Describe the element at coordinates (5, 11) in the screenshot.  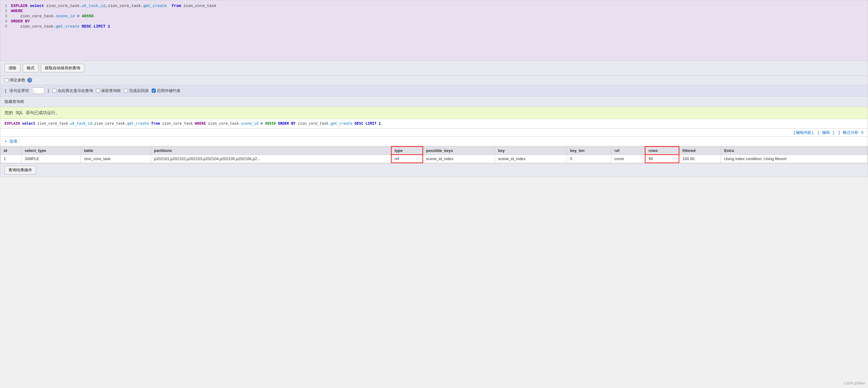
I see `line-number: 2` at that location.